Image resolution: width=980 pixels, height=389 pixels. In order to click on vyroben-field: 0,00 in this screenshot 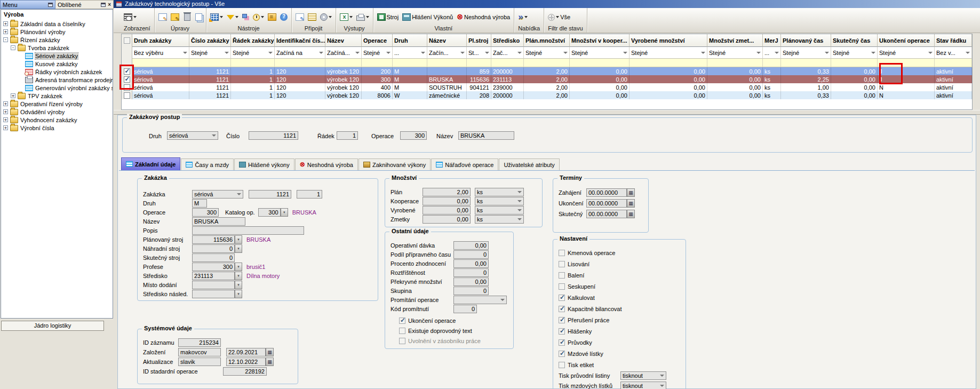, I will do `click(447, 210)`.